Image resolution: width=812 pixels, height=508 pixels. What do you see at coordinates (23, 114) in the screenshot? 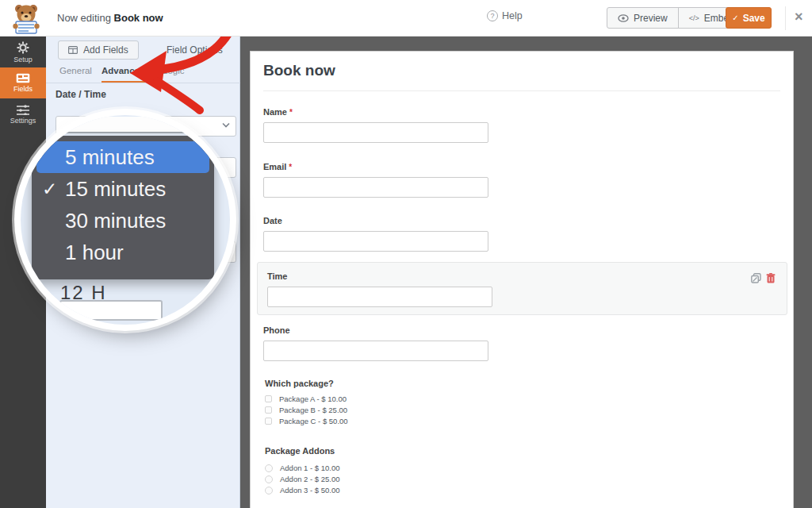
I see `sidebar-item-settings: Settings` at bounding box center [23, 114].